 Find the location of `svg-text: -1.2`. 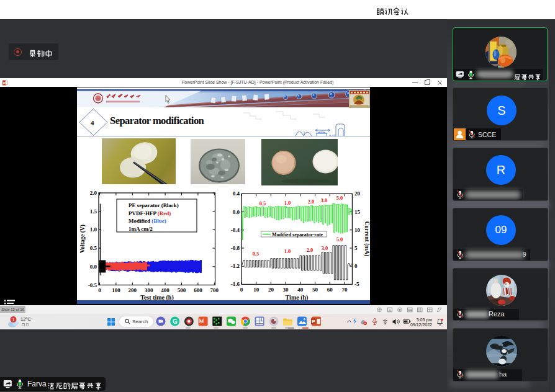

svg-text: -1.2 is located at coordinates (236, 266).